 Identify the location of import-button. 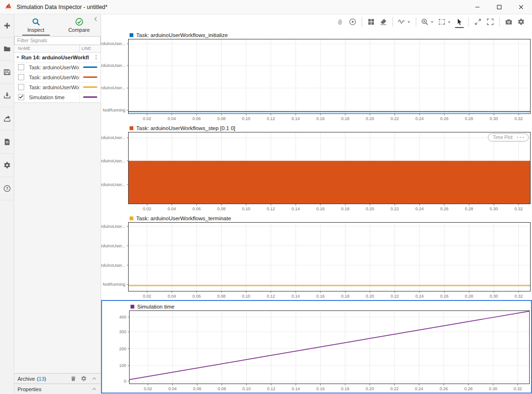
(7, 96).